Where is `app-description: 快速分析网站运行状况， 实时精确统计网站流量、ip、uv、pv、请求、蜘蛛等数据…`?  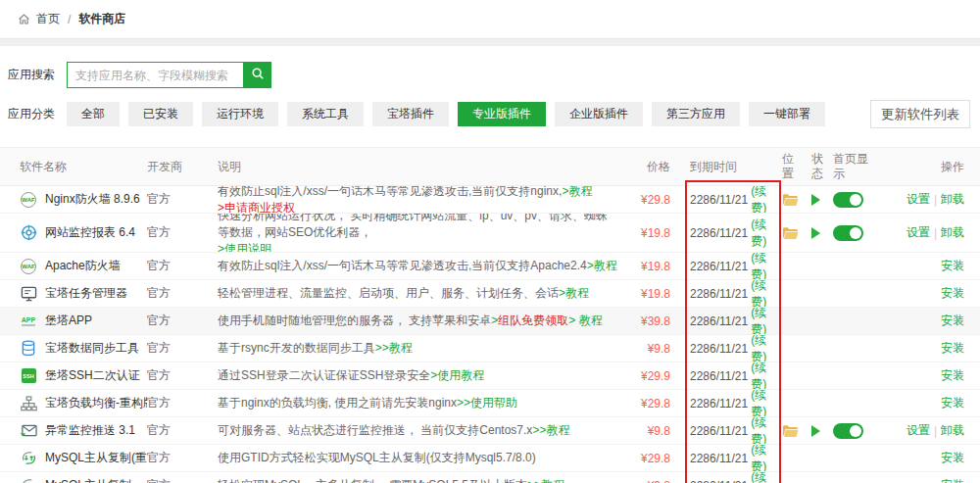
app-description: 快速分析网站运行状况， 实时精确统计网站流量、ip、uv、pv、请求、蜘蛛等数据… is located at coordinates (422, 233).